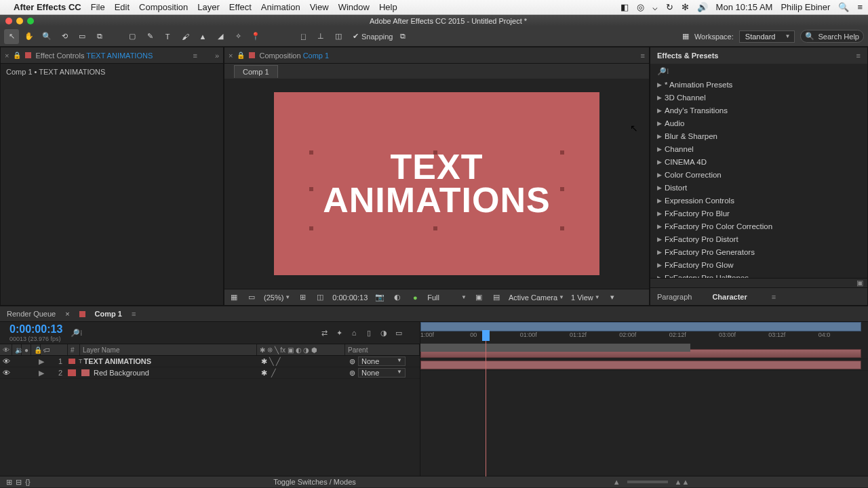  I want to click on col-color: 🏷, so click(54, 350).